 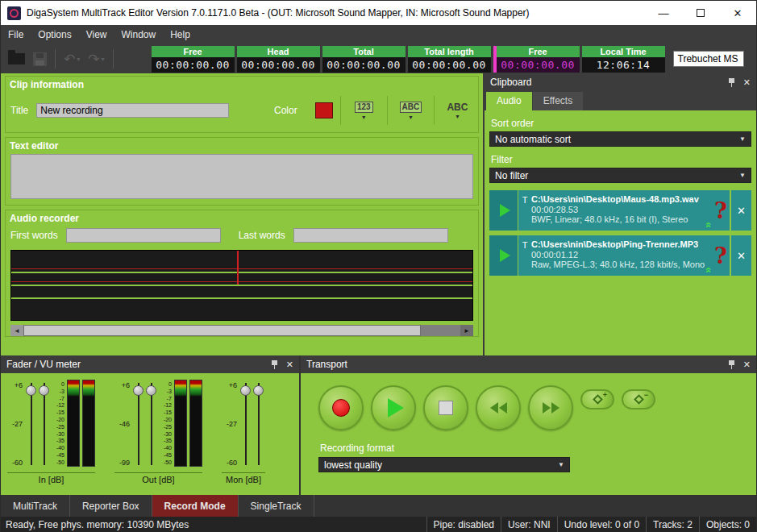 I want to click on rewind-button, so click(x=498, y=408).